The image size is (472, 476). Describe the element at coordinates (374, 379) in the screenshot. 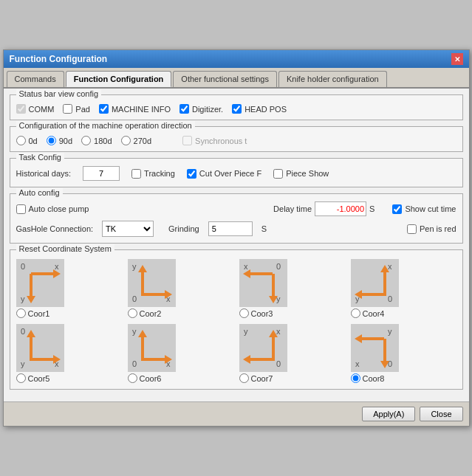

I see `coord8-label: Coor8` at that location.